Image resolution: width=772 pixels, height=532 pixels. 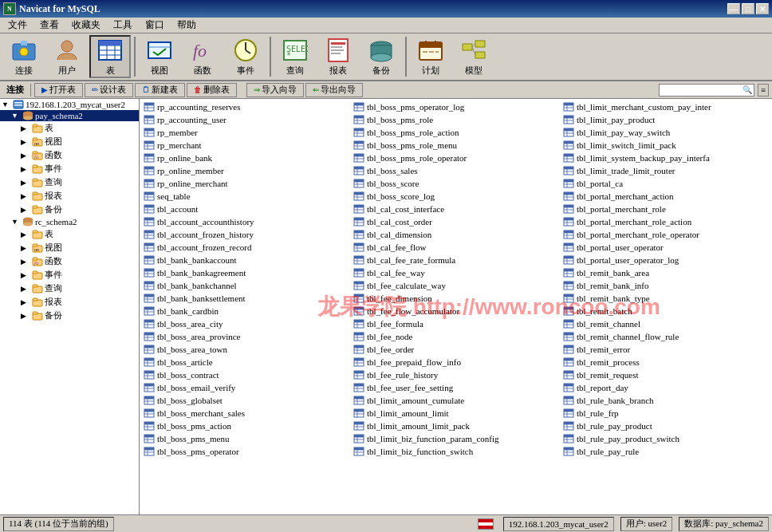 I want to click on sidebar-item-funcs-pay: ▶ fo 函数, so click(x=69, y=155).